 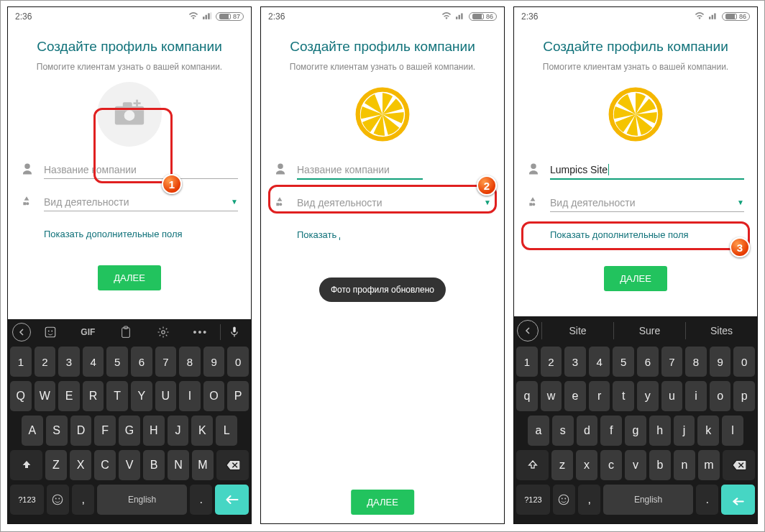 What do you see at coordinates (527, 396) in the screenshot?
I see `key-q: q` at bounding box center [527, 396].